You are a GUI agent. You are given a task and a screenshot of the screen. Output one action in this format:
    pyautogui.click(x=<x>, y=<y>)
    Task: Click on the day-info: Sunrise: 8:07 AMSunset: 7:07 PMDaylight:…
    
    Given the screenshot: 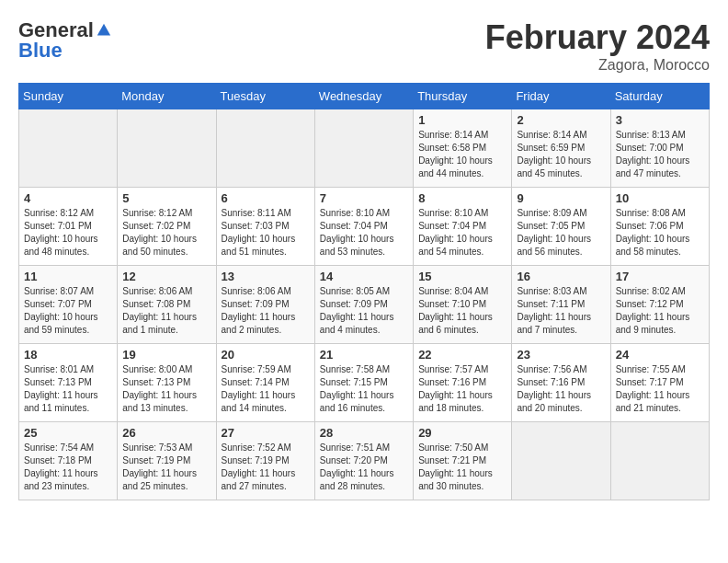 What is the action you would take?
    pyautogui.click(x=68, y=311)
    